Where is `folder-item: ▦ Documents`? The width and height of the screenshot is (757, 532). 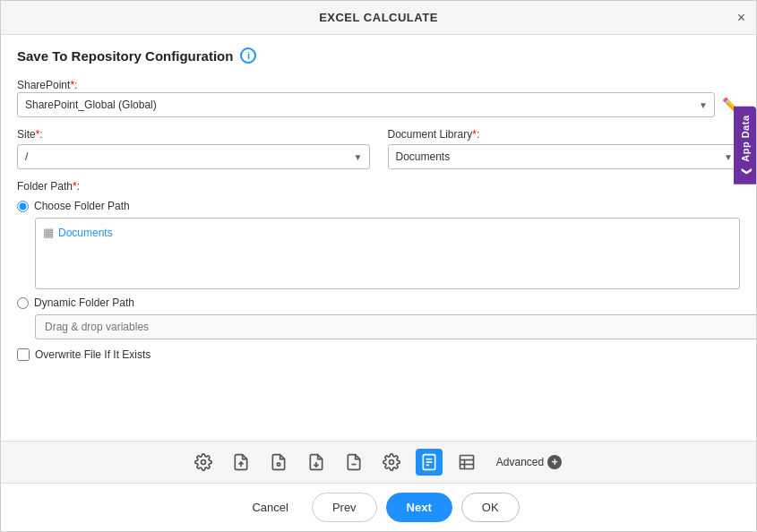
folder-item: ▦ Documents is located at coordinates (387, 233).